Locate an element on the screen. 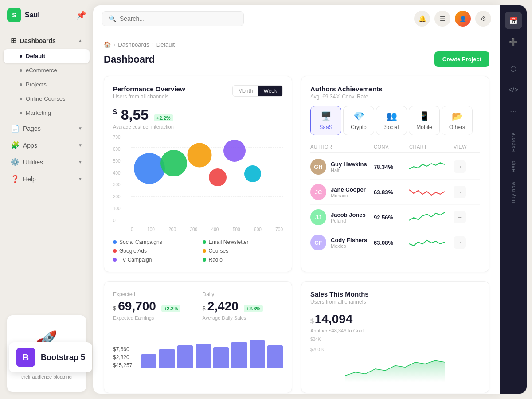 The image size is (532, 399). search-box: 🔍 is located at coordinates (173, 19).